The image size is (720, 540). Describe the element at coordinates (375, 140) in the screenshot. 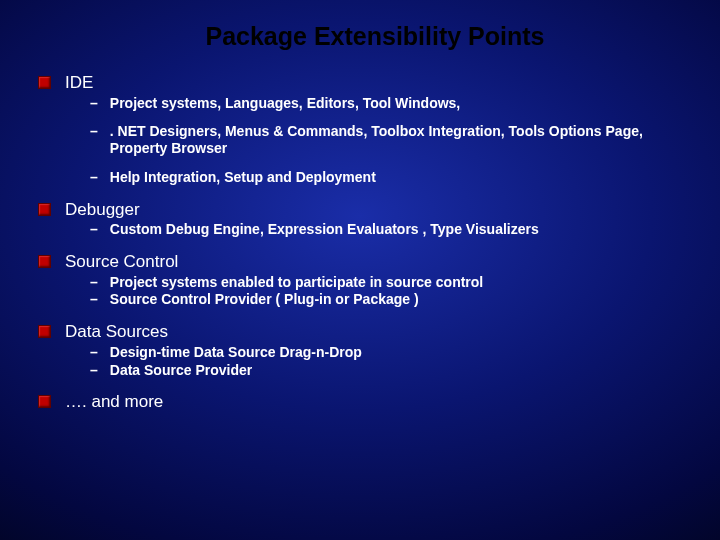

I see `sub-item: – . NET Designers, Menus & Commands, Too…` at that location.